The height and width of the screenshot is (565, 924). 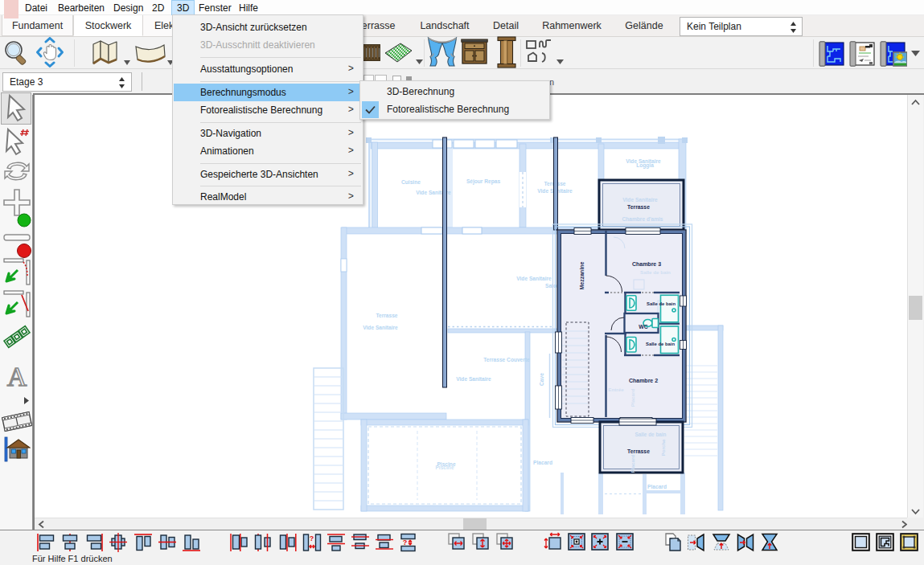 What do you see at coordinates (616, 389) in the screenshot?
I see `svg-text: Entrée` at bounding box center [616, 389].